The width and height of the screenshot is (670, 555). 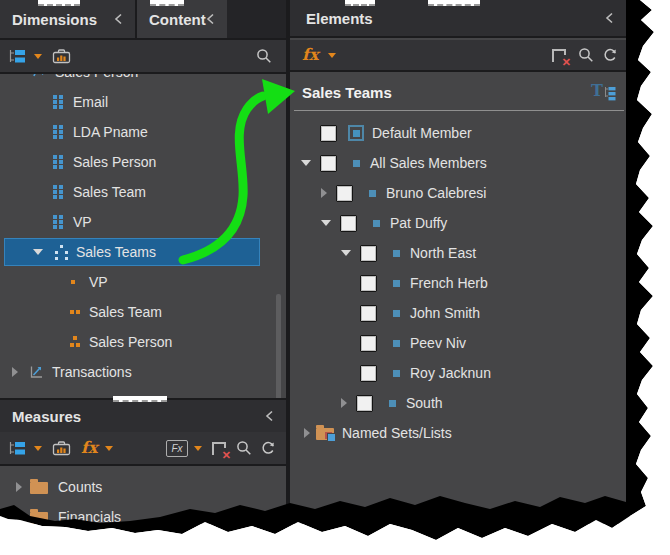 What do you see at coordinates (143, 132) in the screenshot?
I see `tree-row: LDA Pname` at bounding box center [143, 132].